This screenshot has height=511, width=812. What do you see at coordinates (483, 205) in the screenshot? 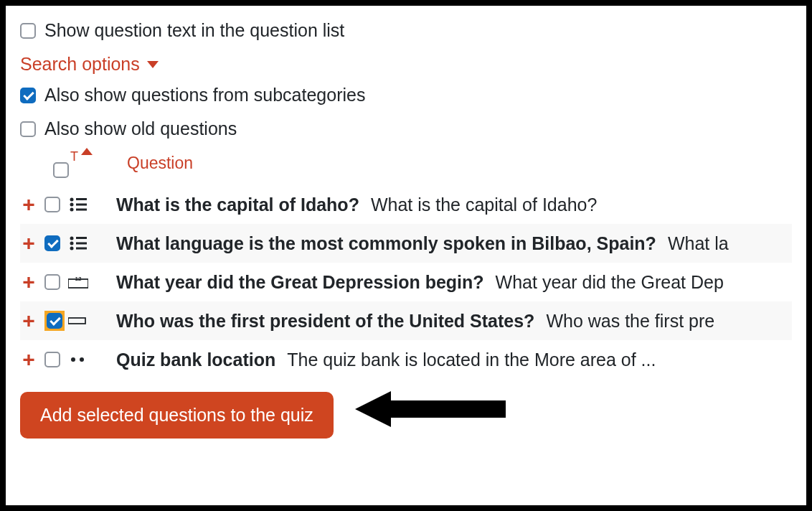
I see `question-text: What is the capital of Idaho?` at bounding box center [483, 205].